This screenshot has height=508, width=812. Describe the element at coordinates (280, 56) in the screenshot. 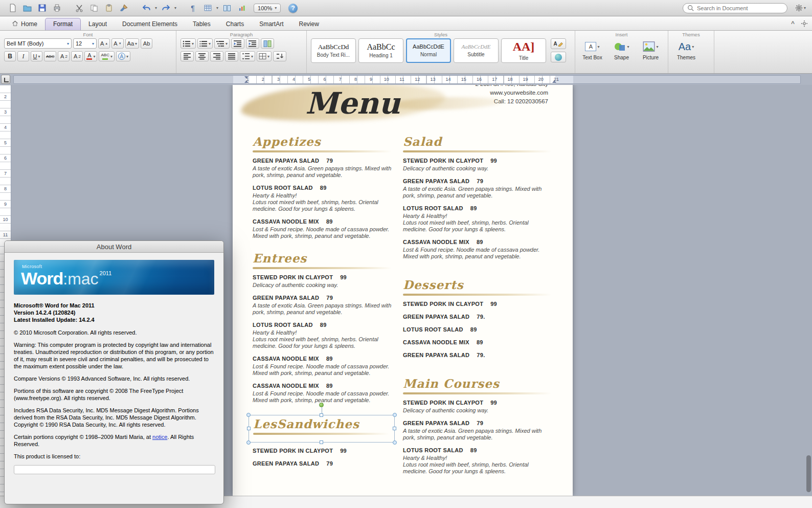

I see `sort-button` at that location.